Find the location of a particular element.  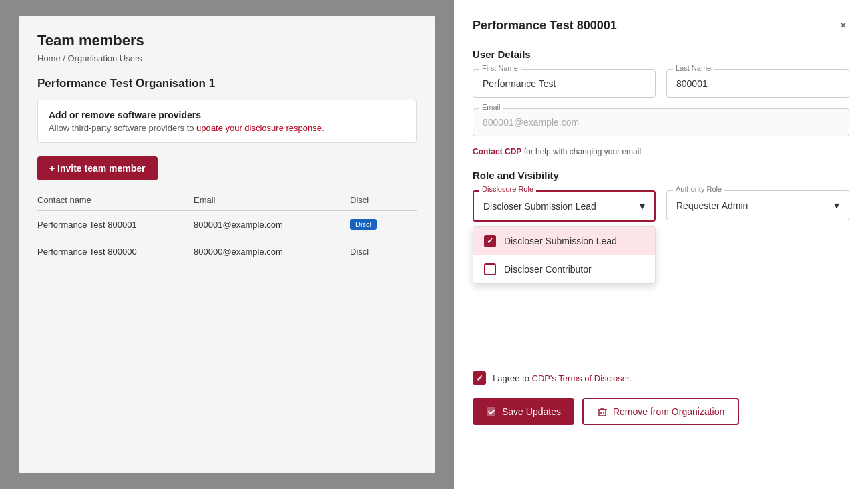

agree-text: I agree to CDP's Terms of Discloser. is located at coordinates (562, 378).